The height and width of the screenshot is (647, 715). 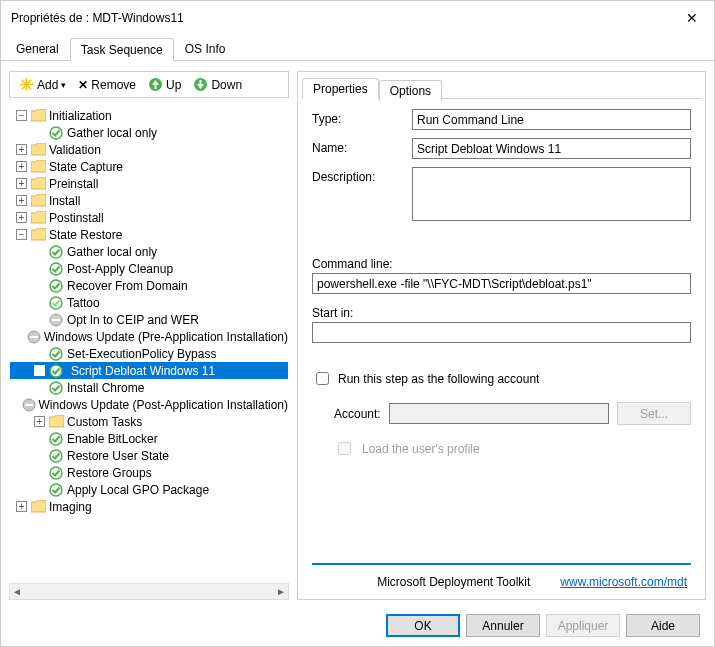 What do you see at coordinates (107, 85) in the screenshot?
I see `remove-button: ✕ Remove` at bounding box center [107, 85].